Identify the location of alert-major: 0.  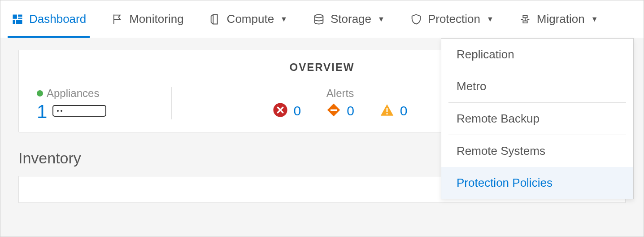
(340, 111).